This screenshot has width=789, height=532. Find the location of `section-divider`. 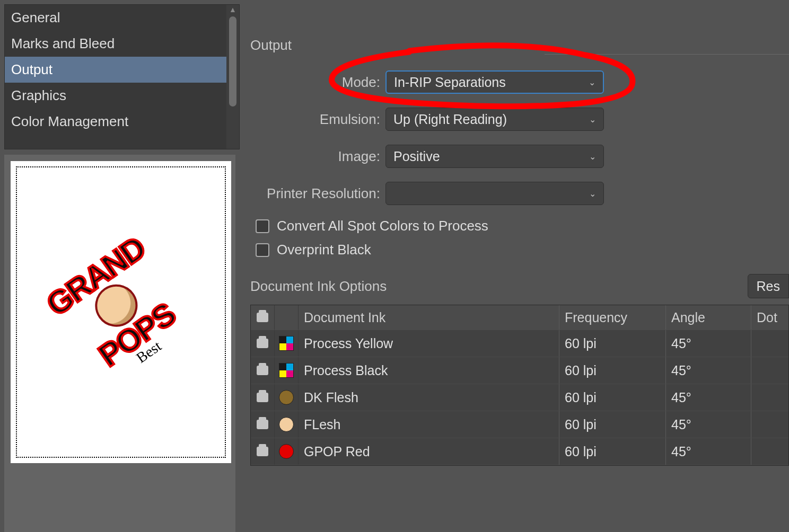

section-divider is located at coordinates (667, 54).